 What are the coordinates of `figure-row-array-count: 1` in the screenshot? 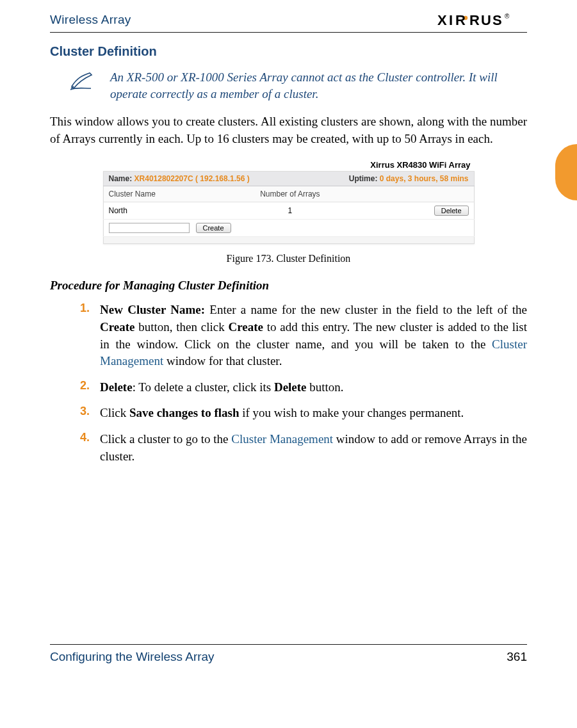 It's located at (290, 211).